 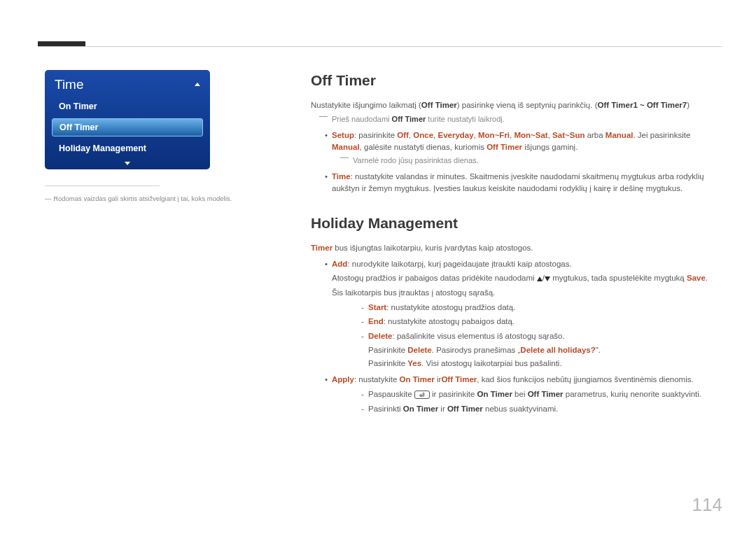 I want to click on panel-note: ― Rodomas vaizdas gali skirtis atsižvelg…, so click(x=139, y=199).